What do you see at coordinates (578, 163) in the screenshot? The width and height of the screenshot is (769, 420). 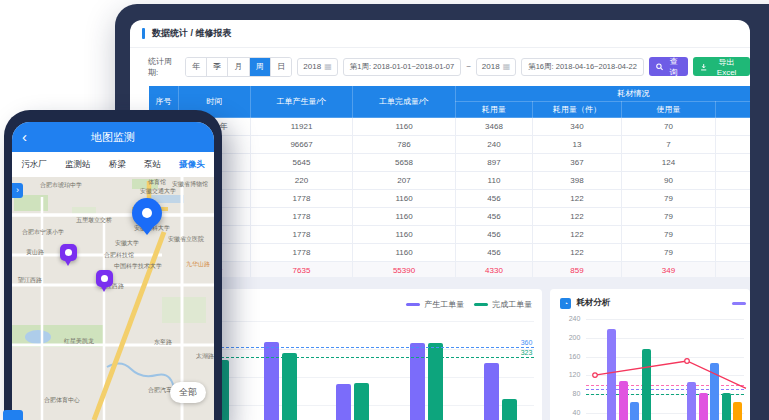 I see `table-cell: 367` at bounding box center [578, 163].